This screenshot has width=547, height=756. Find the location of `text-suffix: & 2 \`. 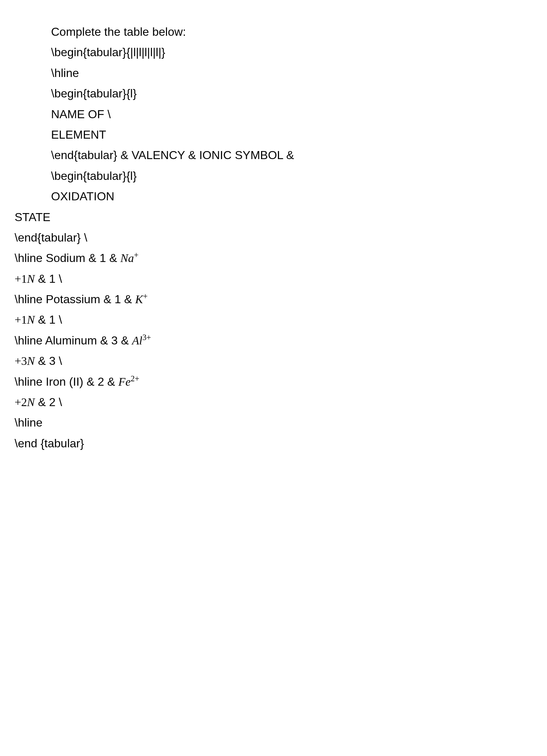

text-suffix: & 2 \ is located at coordinates (50, 402).